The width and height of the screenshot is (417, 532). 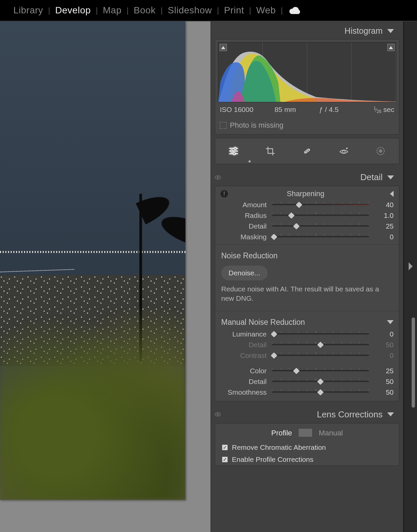 I want to click on histogram-panel: ISO 16000 85 mm ƒ / 4.5 1⁄25 sec Photo i…, so click(x=307, y=87).